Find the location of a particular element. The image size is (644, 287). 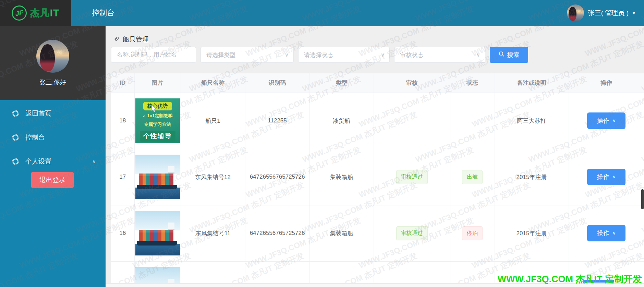

table-header-row: ID 图片 船只名称 识别码 类型 审核 状态 备注或说明 操作 is located at coordinates (378, 83).